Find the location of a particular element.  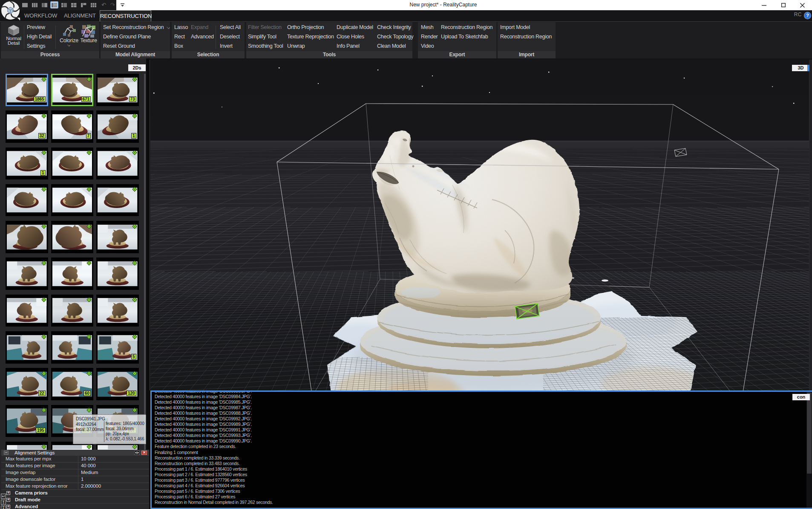

ribbon-item-reconstruction-region: Reconstruction Region is located at coordinates (526, 37).